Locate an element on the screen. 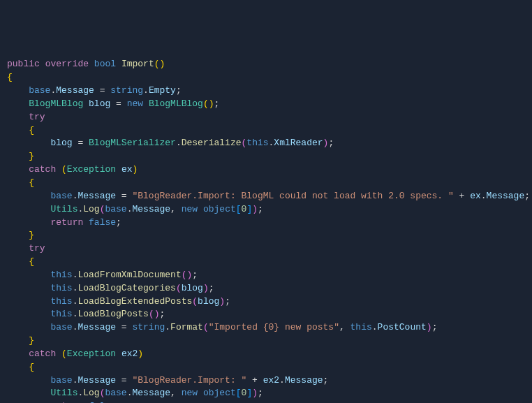  property: PostCount is located at coordinates (402, 327).